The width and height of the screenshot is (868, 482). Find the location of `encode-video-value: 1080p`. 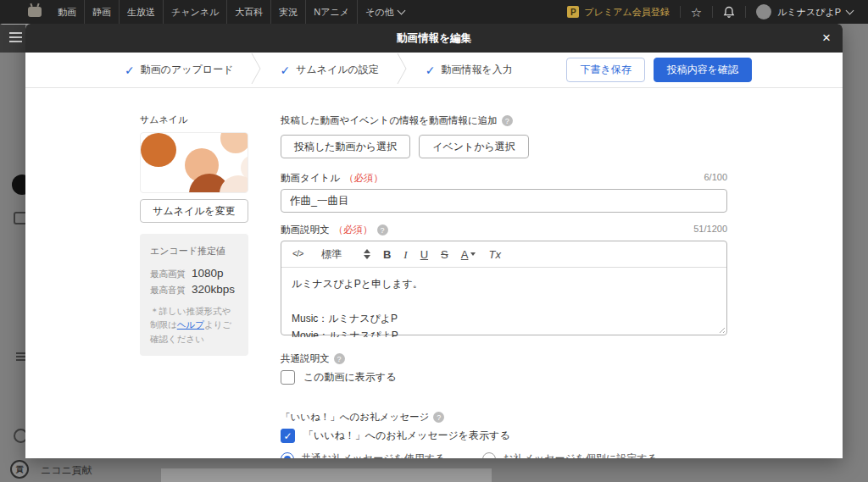

encode-video-value: 1080p is located at coordinates (208, 273).